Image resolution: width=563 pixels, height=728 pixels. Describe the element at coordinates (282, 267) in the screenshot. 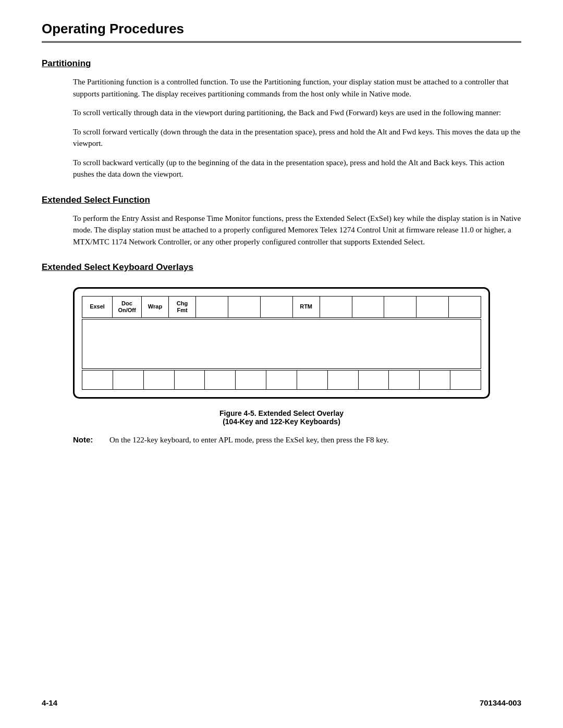

I see `section-heading-esko: Extended Select Keyboard Overlays` at that location.